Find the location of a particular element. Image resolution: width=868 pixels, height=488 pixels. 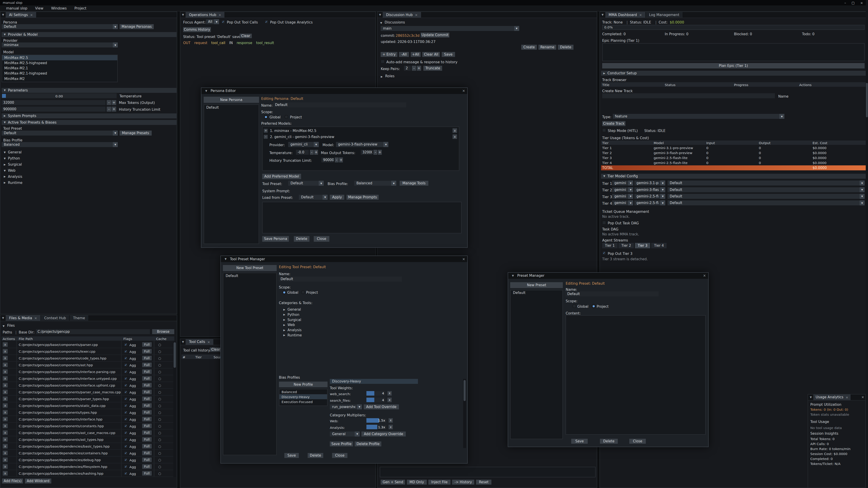

app-scrollbar is located at coordinates (867, 244).